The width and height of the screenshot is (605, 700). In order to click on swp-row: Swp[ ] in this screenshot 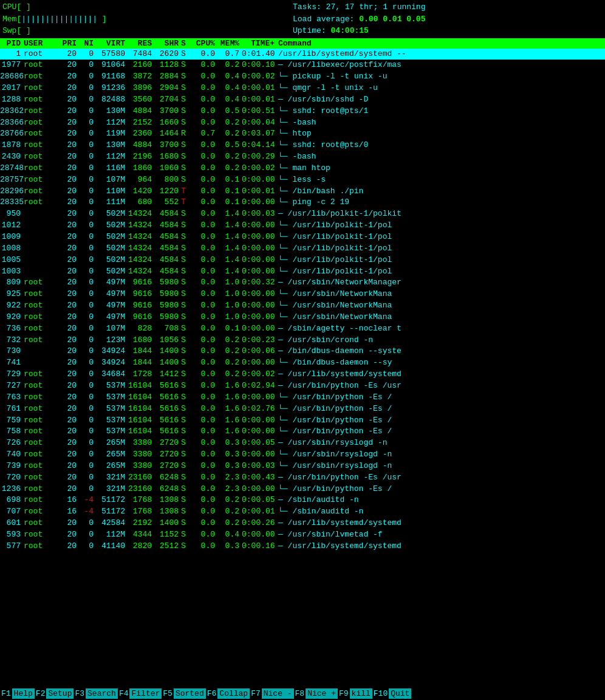, I will do `click(145, 31)`.